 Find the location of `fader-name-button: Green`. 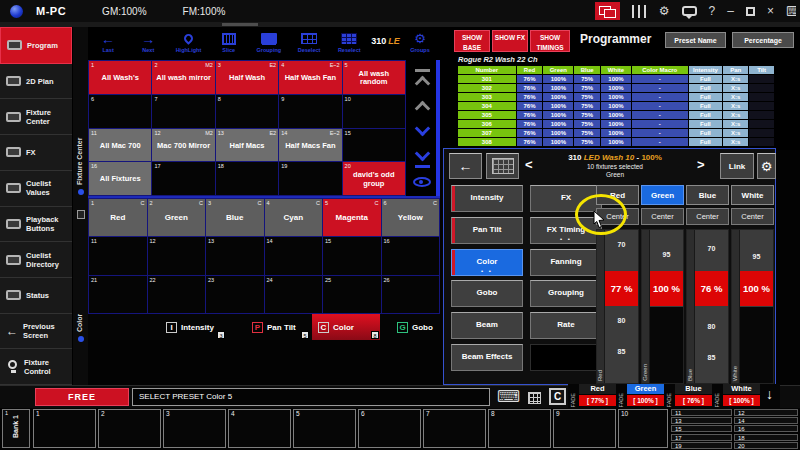

fader-name-button: Green is located at coordinates (662, 195).